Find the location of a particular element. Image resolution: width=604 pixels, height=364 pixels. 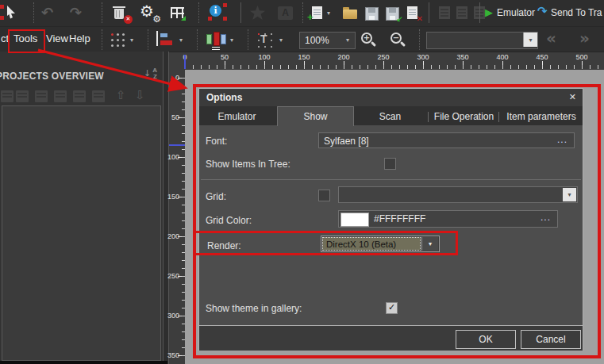

close-icon: ✕ is located at coordinates (573, 97).